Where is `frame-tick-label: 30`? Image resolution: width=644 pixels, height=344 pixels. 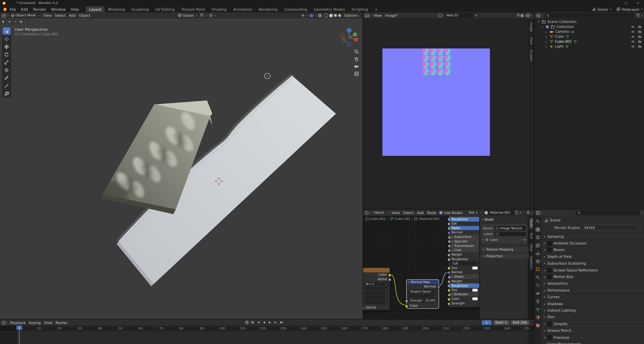
frame-tick-label: 30 is located at coordinates (80, 328).